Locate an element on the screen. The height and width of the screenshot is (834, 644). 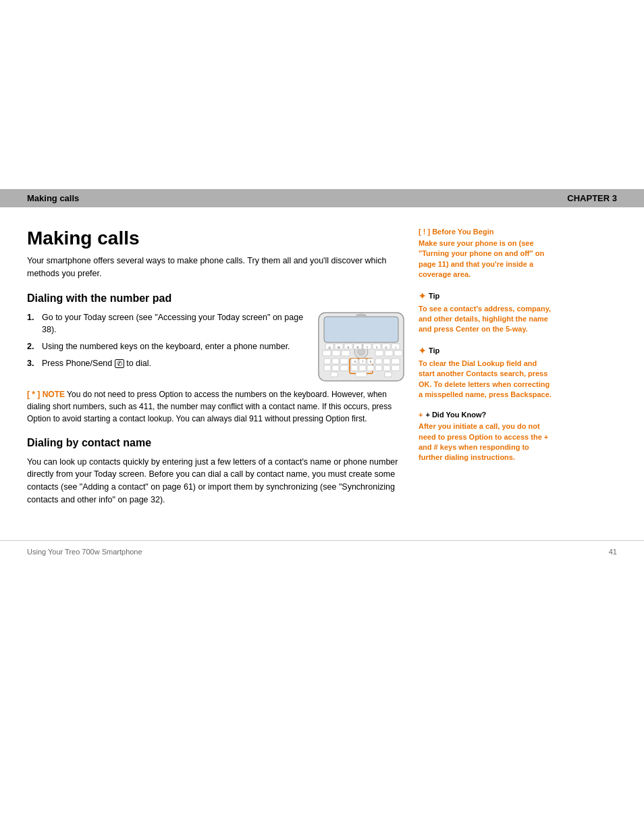
step-2-text: Using the numbered keys on the keyboard,… is located at coordinates (166, 347).